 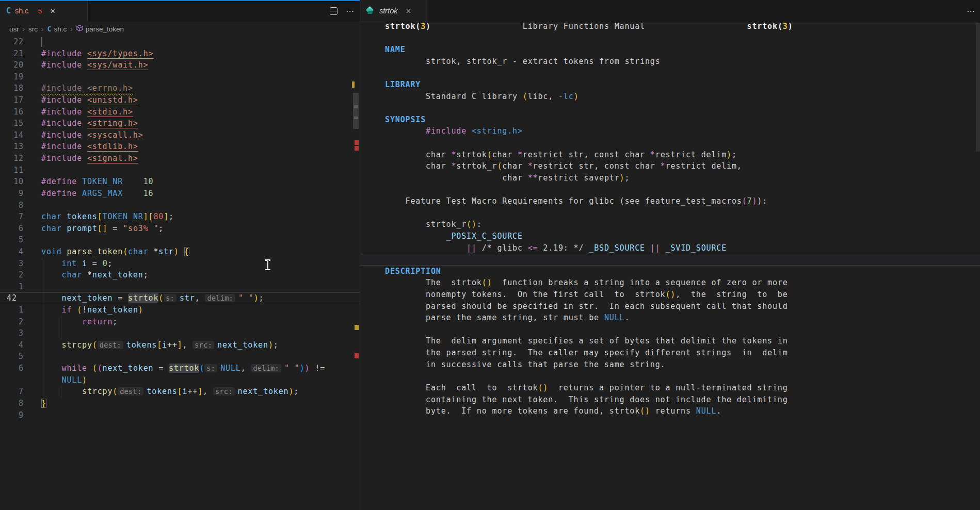 What do you see at coordinates (180, 124) in the screenshot?
I see `code-line: 15#include <string.h>` at bounding box center [180, 124].